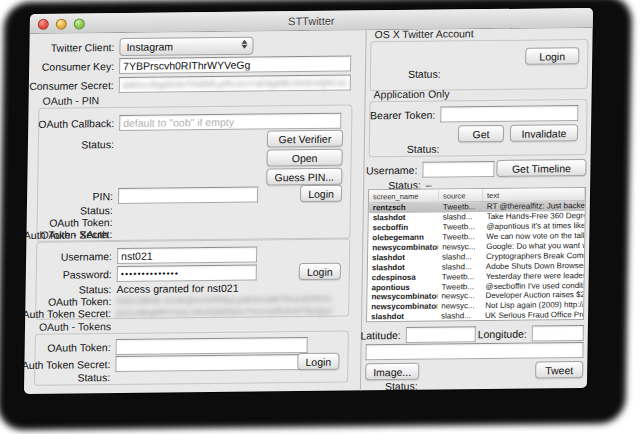  I want to click on consumer-secret-blurred-value: aW1xJhqZK8vT0dNfLpRc2uYsE9gMbJ4nDoQkCeeQ…, so click(235, 83).